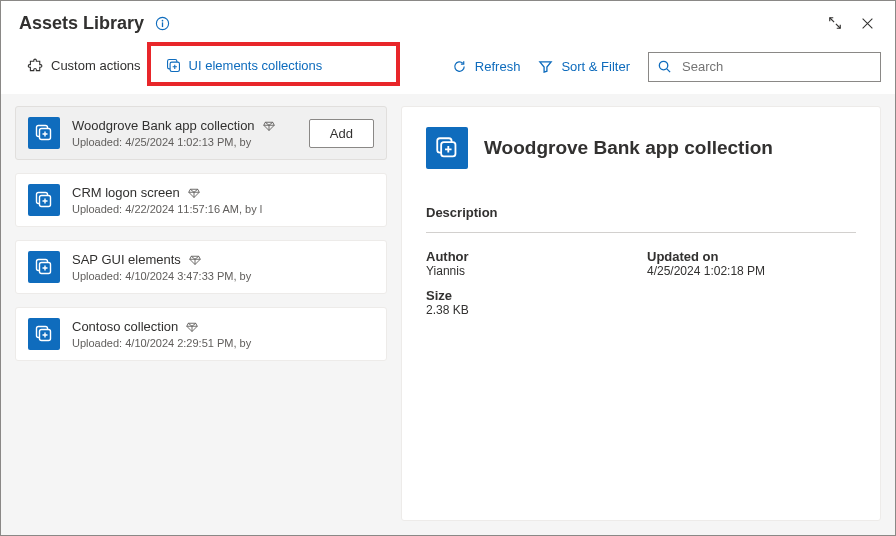 This screenshot has width=896, height=536. I want to click on item-title: SAP GUI elements, so click(126, 260).